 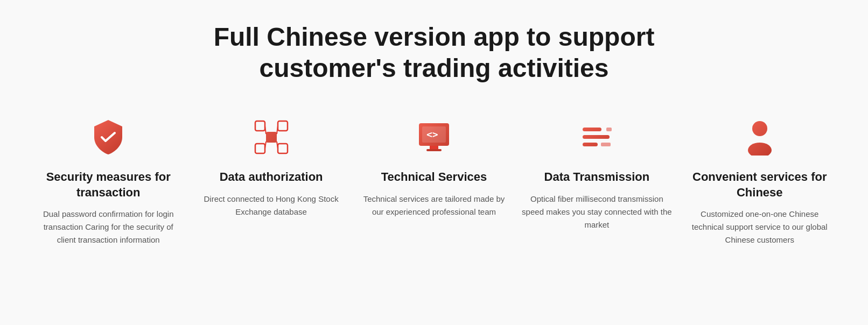 I want to click on data-auth-icon, so click(x=271, y=137).